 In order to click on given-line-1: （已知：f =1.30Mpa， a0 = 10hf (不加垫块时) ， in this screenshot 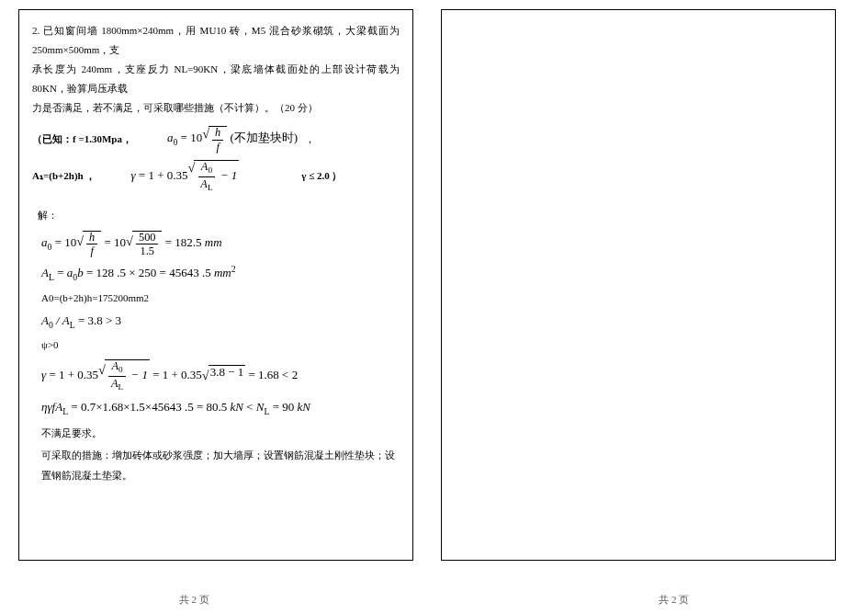, I will do `click(216, 140)`.